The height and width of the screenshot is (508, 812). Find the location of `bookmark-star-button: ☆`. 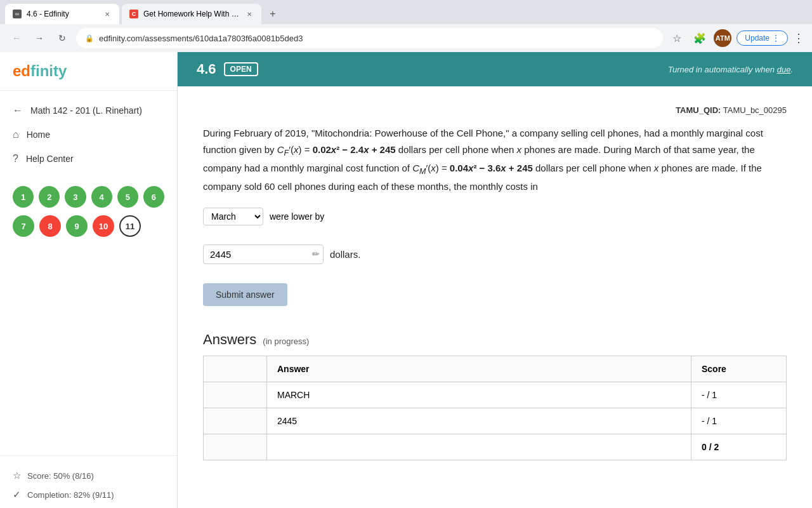

bookmark-star-button: ☆ is located at coordinates (677, 38).